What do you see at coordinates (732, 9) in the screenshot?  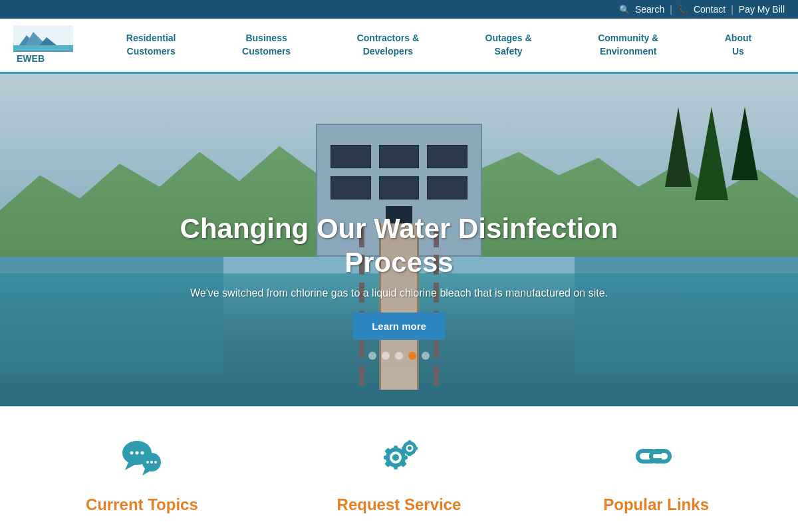 I see `sep2: |` at bounding box center [732, 9].